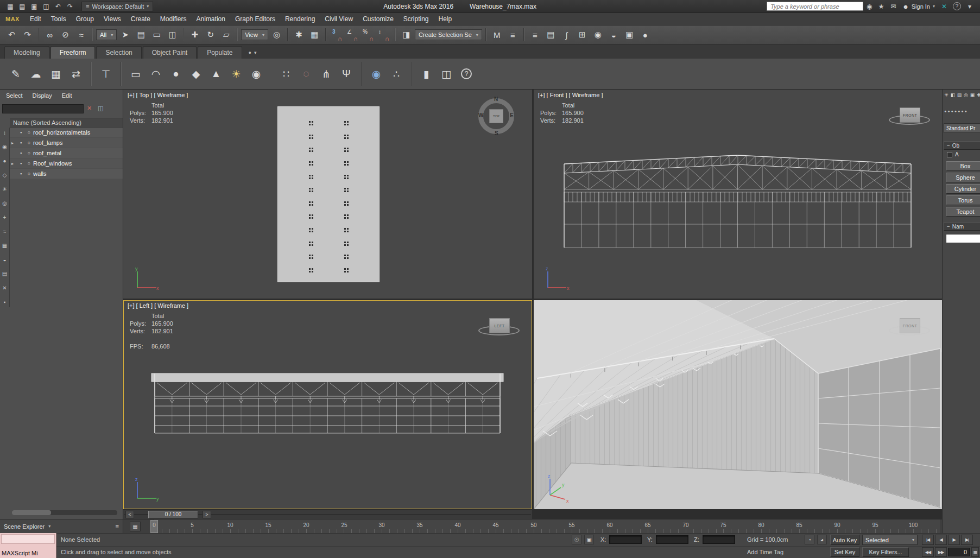 The height and width of the screenshot is (558, 980). What do you see at coordinates (173, 515) in the screenshot?
I see `time-slider-handle: 0 / 100` at bounding box center [173, 515].